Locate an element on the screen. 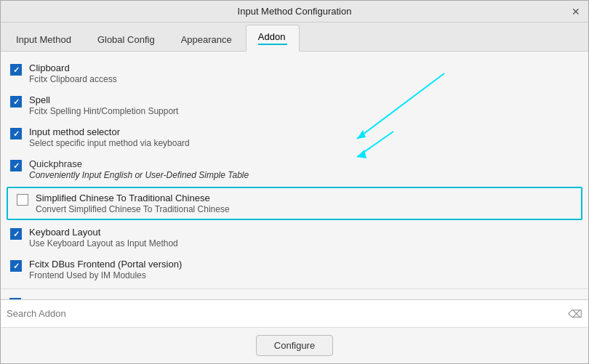 The width and height of the screenshot is (589, 364). advanced-label: Advanced is located at coordinates (49, 299).